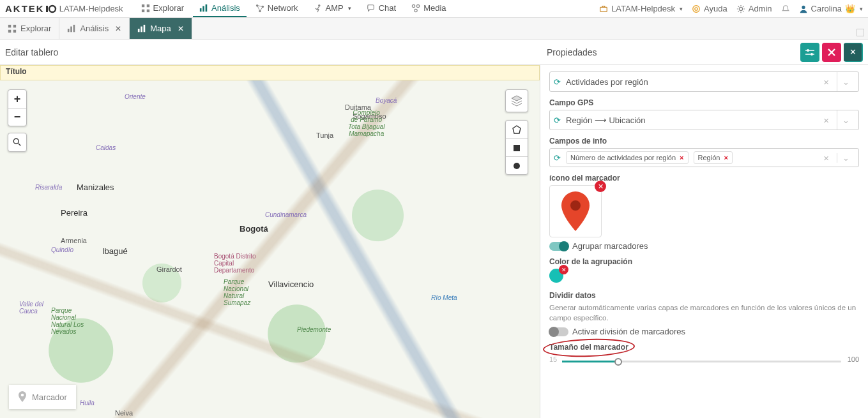  I want to click on map-district-label: Bogotá Distrito Capital Departamento, so click(235, 263).